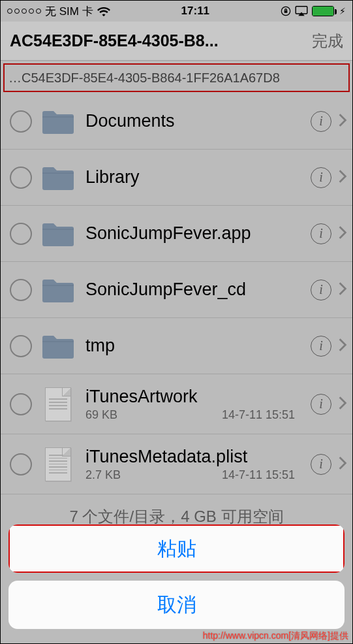 This screenshot has width=353, height=644. What do you see at coordinates (176, 290) in the screenshot?
I see `list-item: SonicJumpFever_cd i` at bounding box center [176, 290].